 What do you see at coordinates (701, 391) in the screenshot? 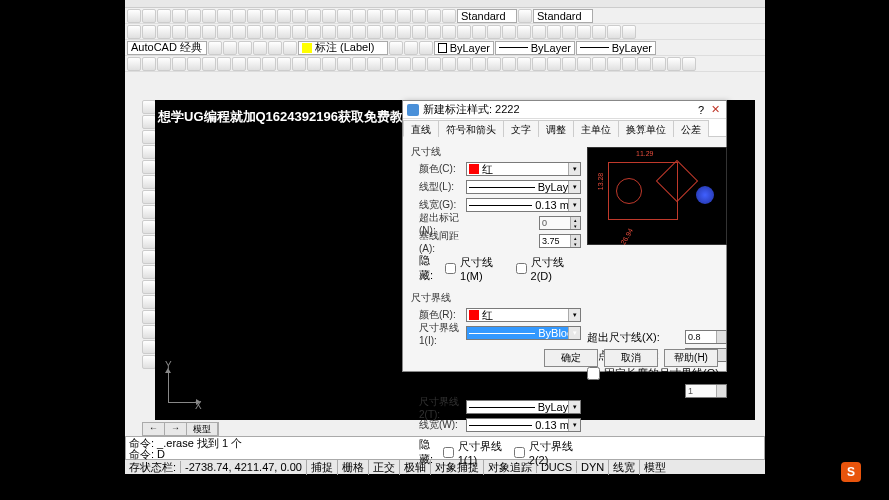
I see `length-input` at bounding box center [701, 391].